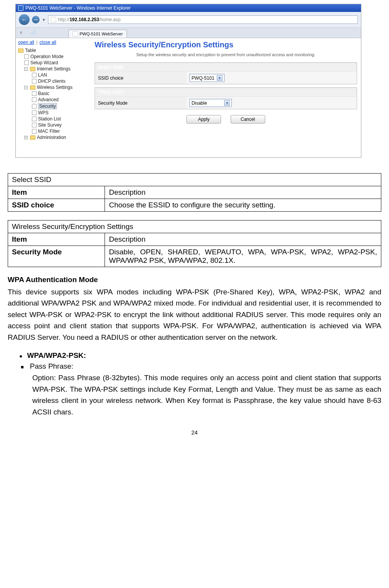 This screenshot has height=588, width=389. I want to click on ssid-value: PWQ-5101, so click(203, 78).